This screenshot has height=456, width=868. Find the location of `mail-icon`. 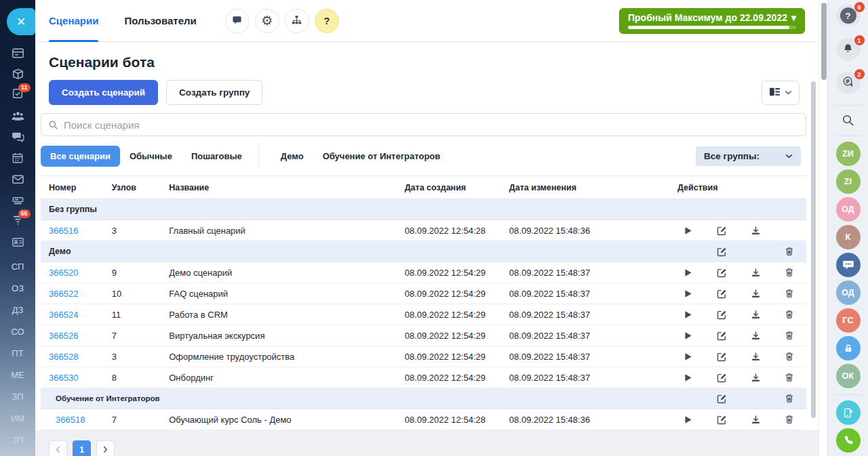

mail-icon is located at coordinates (18, 179).